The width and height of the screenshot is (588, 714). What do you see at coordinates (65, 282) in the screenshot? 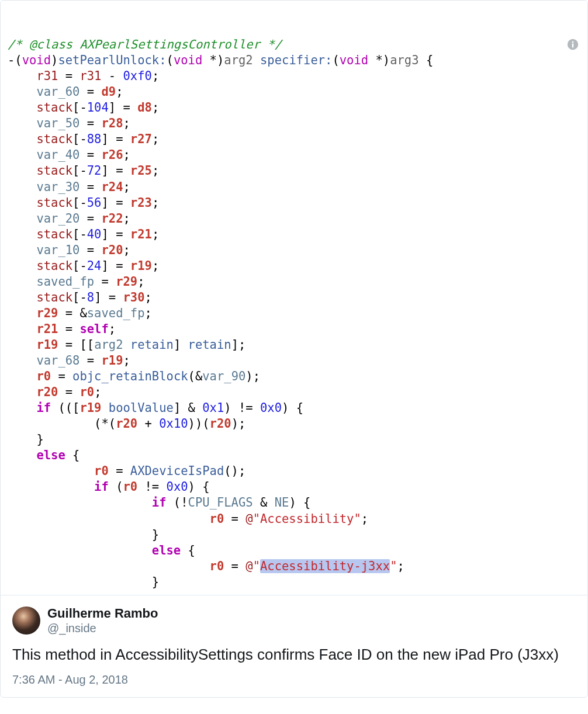
I see `code-var: saved_fp` at bounding box center [65, 282].